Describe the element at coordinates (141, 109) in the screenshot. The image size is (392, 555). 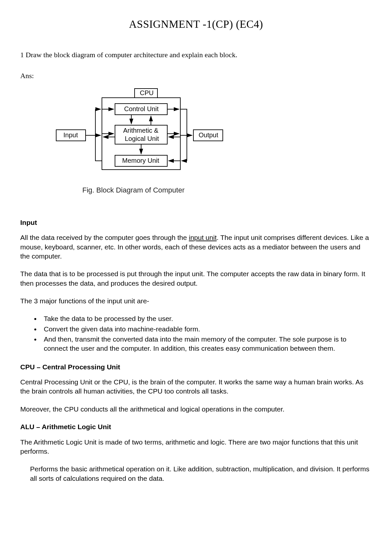
I see `control-unit-label: Control Unit` at that location.